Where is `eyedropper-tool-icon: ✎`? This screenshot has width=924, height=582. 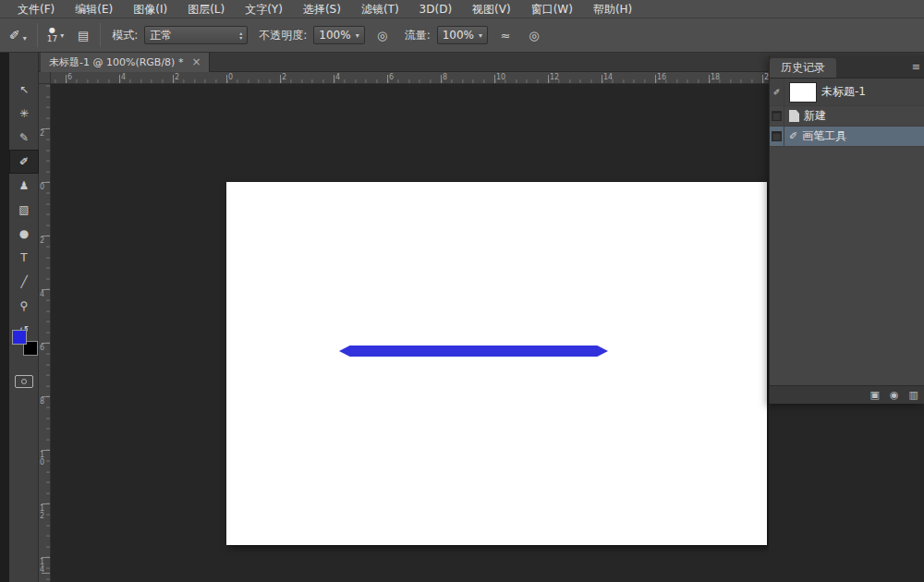
eyedropper-tool-icon: ✎ is located at coordinates (24, 138).